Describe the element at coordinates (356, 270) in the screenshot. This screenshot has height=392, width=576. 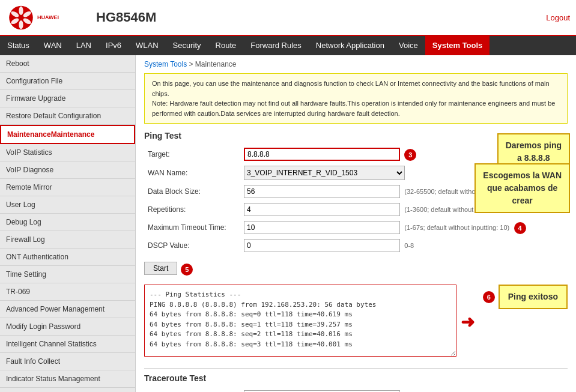
I see `start-row: Start 5` at that location.